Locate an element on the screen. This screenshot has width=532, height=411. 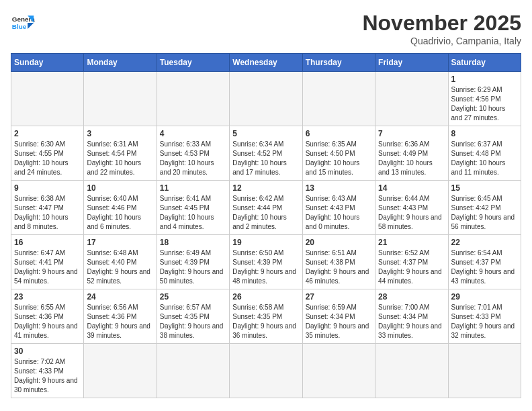
day-info: Sunrise: 6:38 AM Sunset: 4:47 PM Dayligh… is located at coordinates (47, 213).